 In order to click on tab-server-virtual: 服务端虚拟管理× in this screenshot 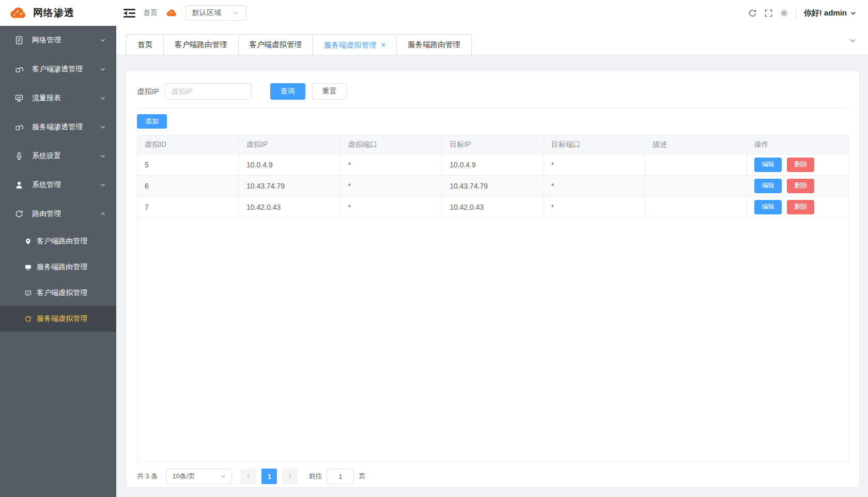, I will do `click(355, 44)`.